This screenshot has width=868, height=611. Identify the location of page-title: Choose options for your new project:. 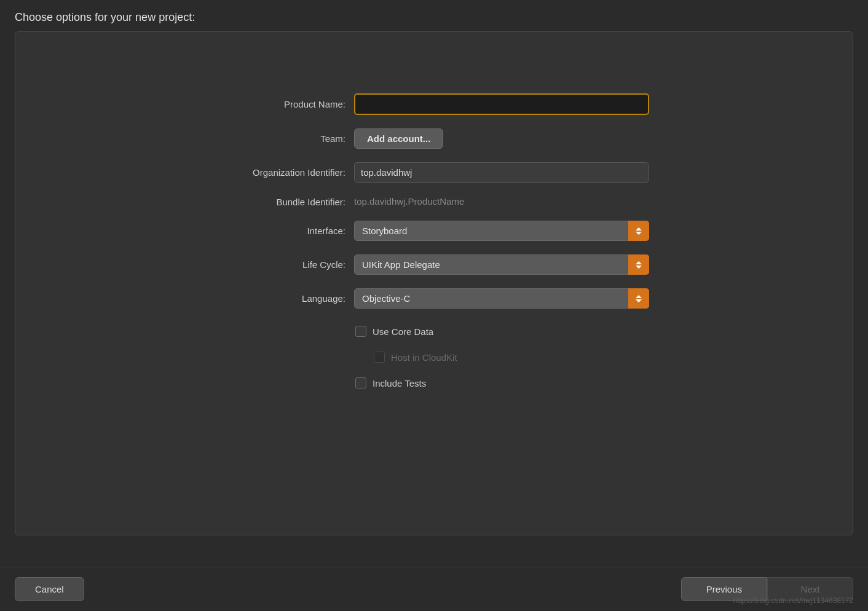
(434, 16).